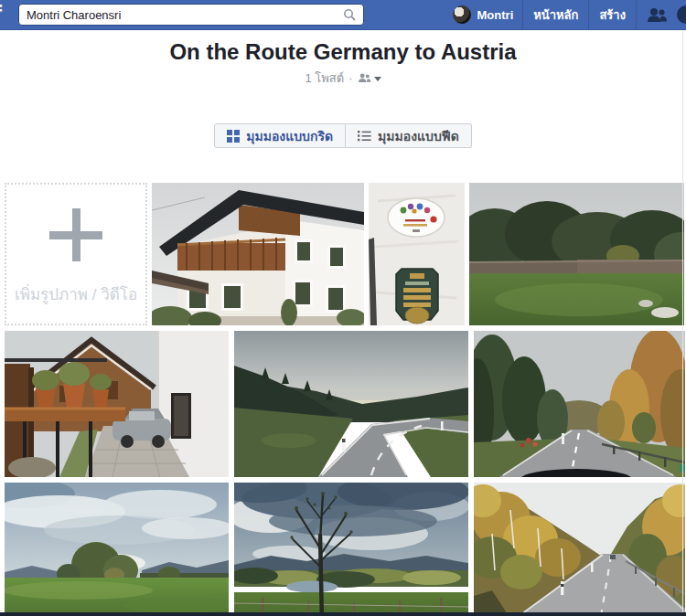 The image size is (686, 616). What do you see at coordinates (565, 15) in the screenshot?
I see `top-navigation: Montri หน้าหลัก สร้าง` at bounding box center [565, 15].